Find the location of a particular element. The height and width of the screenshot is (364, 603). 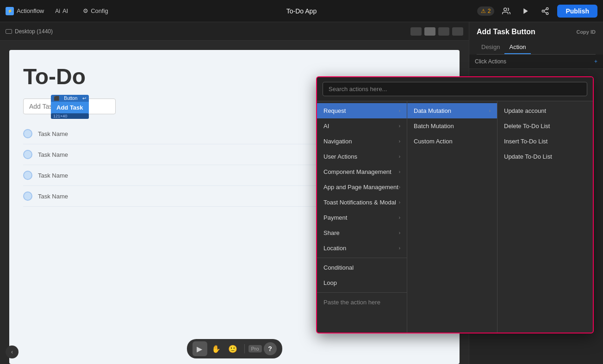

copy-id-button: Copy ID is located at coordinates (586, 32).